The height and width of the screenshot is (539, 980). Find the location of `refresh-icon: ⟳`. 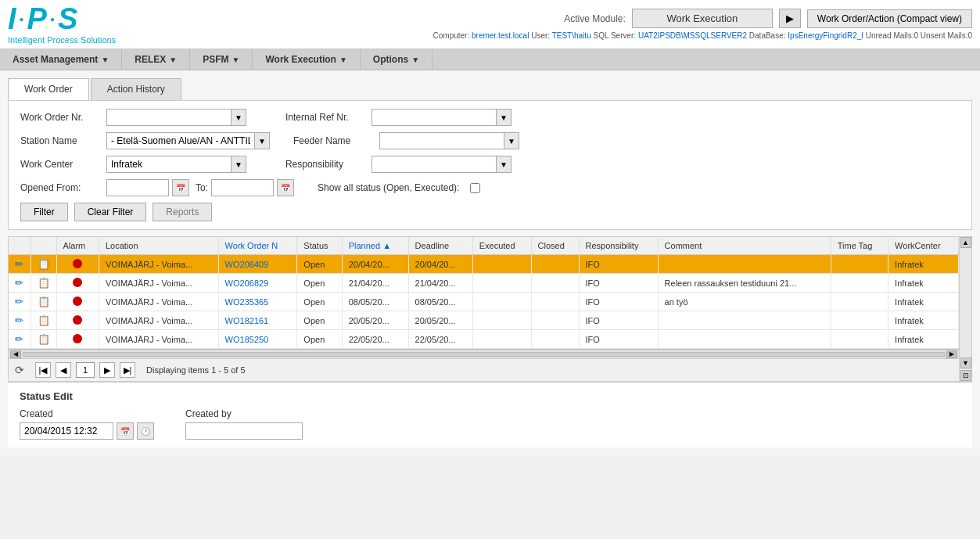

refresh-icon: ⟳ is located at coordinates (20, 370).